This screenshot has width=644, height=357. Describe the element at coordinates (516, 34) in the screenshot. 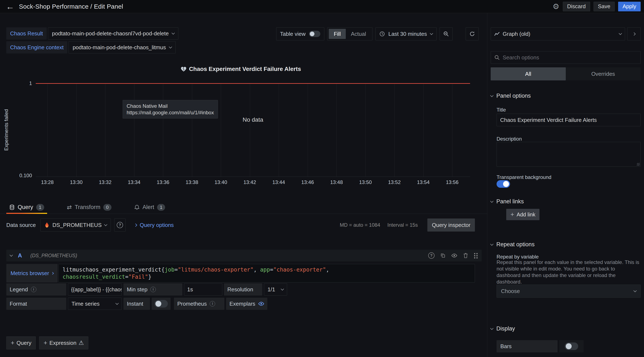

I see `visualization-value: Graph (old)` at that location.